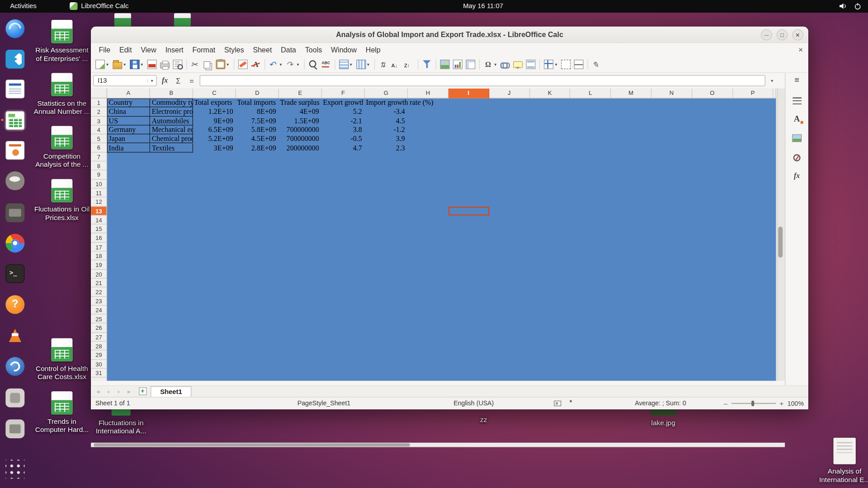 Image resolution: width=868 pixels, height=488 pixels. Describe the element at coordinates (258, 94) in the screenshot. I see `column-header-D: D` at that location.